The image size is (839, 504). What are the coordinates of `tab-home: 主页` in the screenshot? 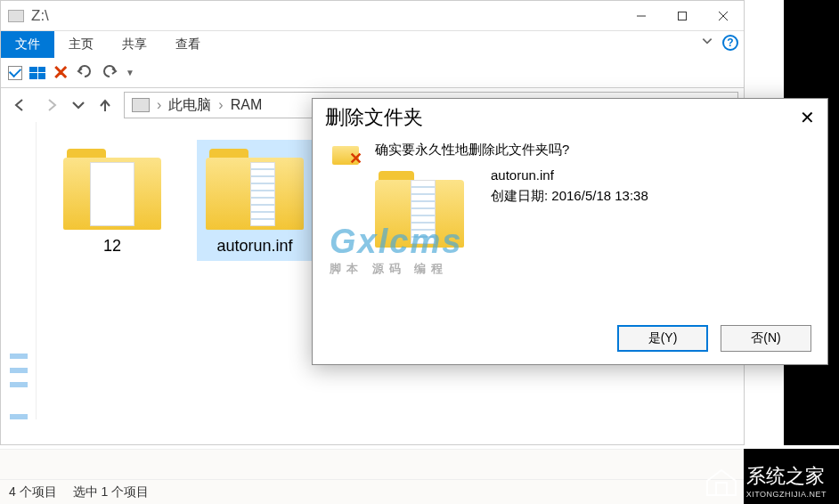 It's located at (81, 45).